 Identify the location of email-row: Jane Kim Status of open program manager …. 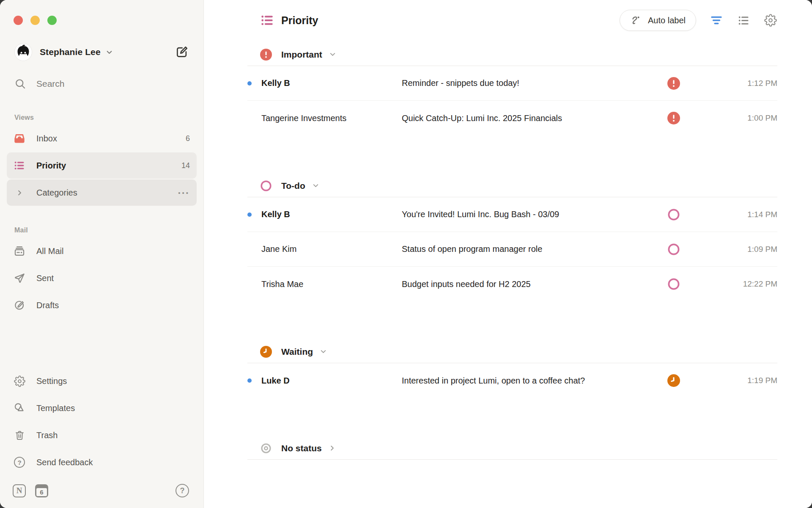
(513, 249).